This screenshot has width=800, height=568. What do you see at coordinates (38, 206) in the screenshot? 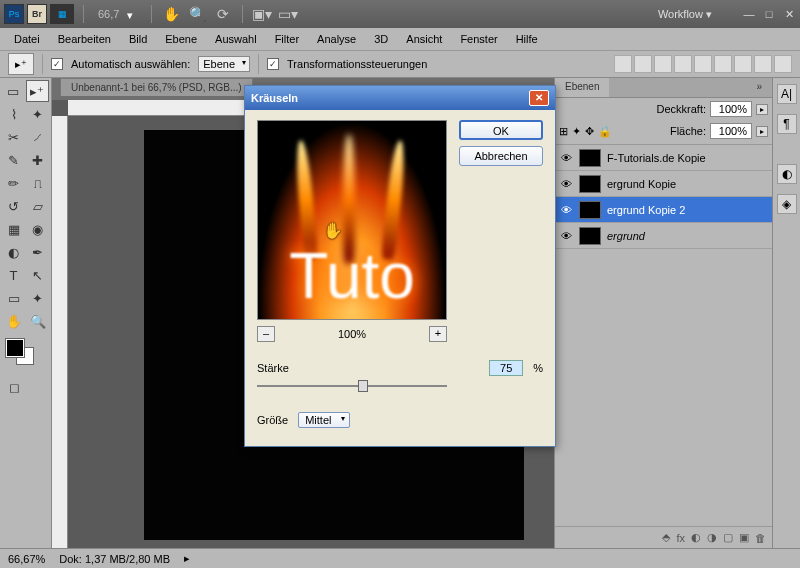
I see `eraser-tool: ▱` at bounding box center [38, 206].